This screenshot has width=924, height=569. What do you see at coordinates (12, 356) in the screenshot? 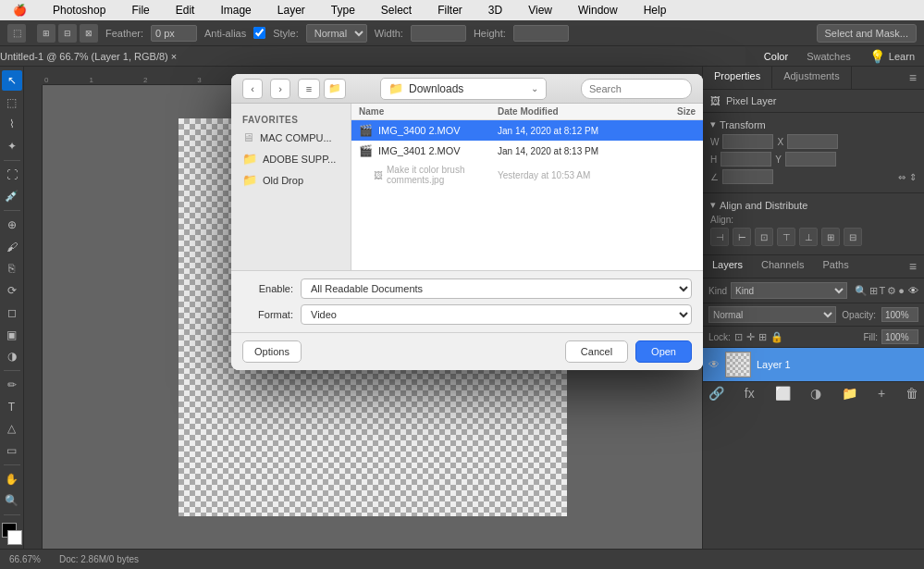
I see `dodge-tool: ◑` at bounding box center [12, 356].